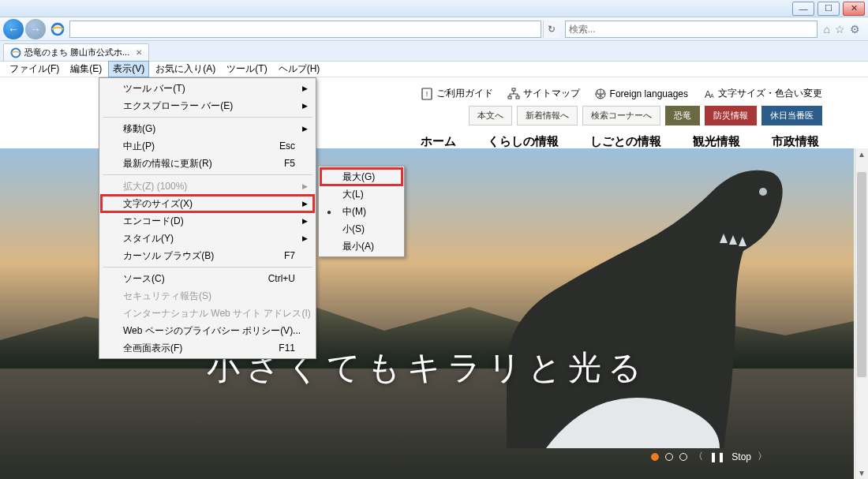 Image resolution: width=868 pixels, height=479 pixels. What do you see at coordinates (600, 94) in the screenshot?
I see `globe-icon` at bounding box center [600, 94].